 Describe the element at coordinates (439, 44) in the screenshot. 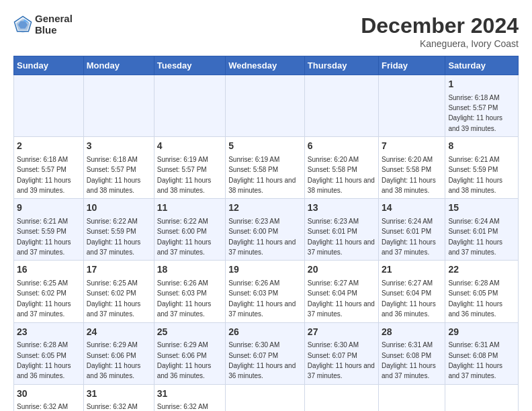

I see `location-label: Kaneguera, Ivory Coast` at that location.